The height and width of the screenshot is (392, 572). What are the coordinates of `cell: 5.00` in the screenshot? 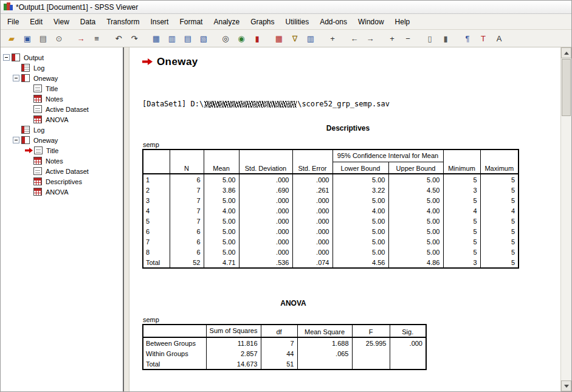 It's located at (416, 231).